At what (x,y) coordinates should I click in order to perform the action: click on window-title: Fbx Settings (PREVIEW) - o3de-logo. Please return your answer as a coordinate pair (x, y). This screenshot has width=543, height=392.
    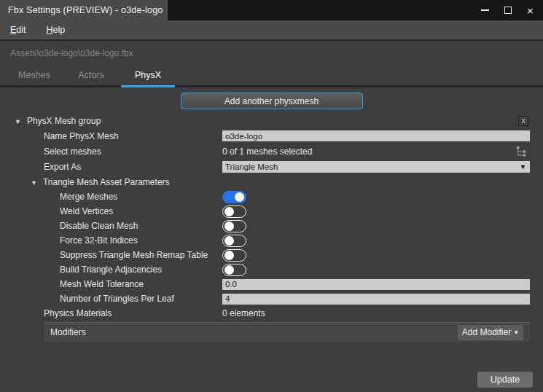
    Looking at the image, I should click on (85, 10).